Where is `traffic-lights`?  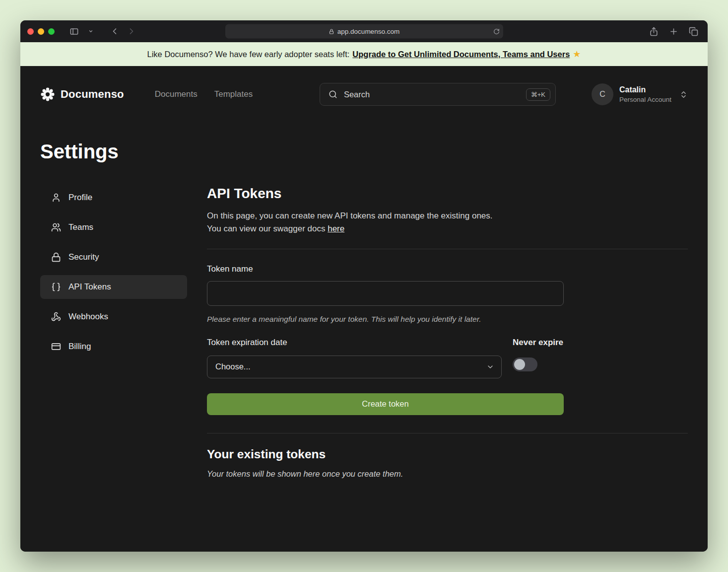 traffic-lights is located at coordinates (41, 32).